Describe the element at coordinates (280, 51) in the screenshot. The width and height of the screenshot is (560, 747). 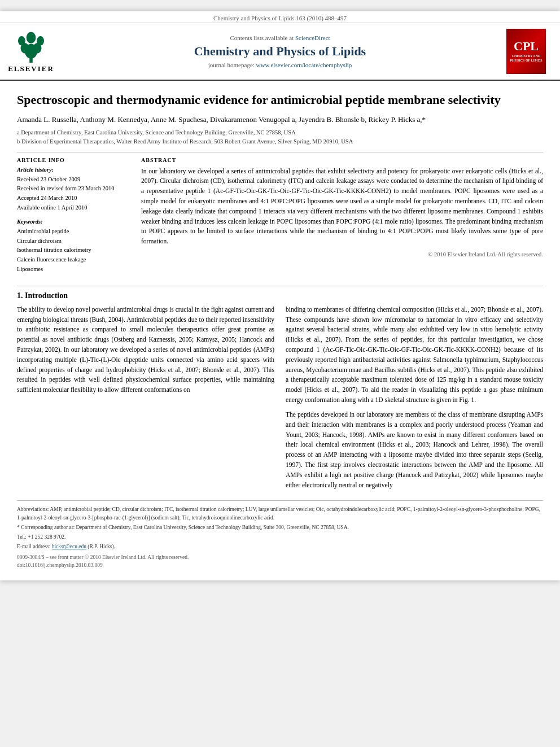
I see `header-center: Contents lists available at ScienceDirec…` at that location.